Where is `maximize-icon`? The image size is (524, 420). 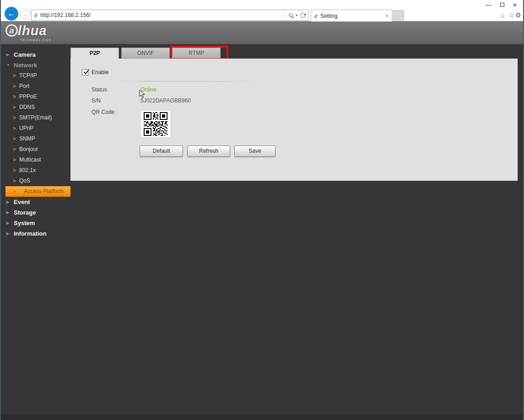 maximize-icon is located at coordinates (502, 5).